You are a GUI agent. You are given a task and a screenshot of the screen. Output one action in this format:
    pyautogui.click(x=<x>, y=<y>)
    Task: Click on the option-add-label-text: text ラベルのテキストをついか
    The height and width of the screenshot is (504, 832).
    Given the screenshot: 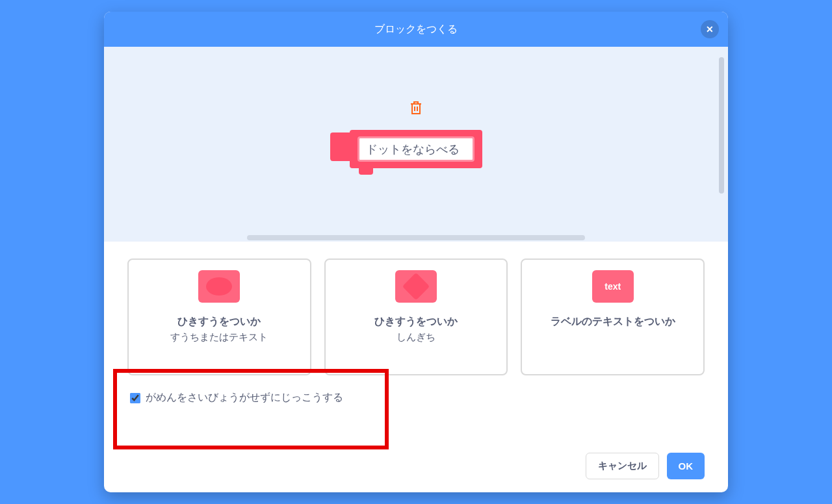 What is the action you would take?
    pyautogui.click(x=612, y=317)
    